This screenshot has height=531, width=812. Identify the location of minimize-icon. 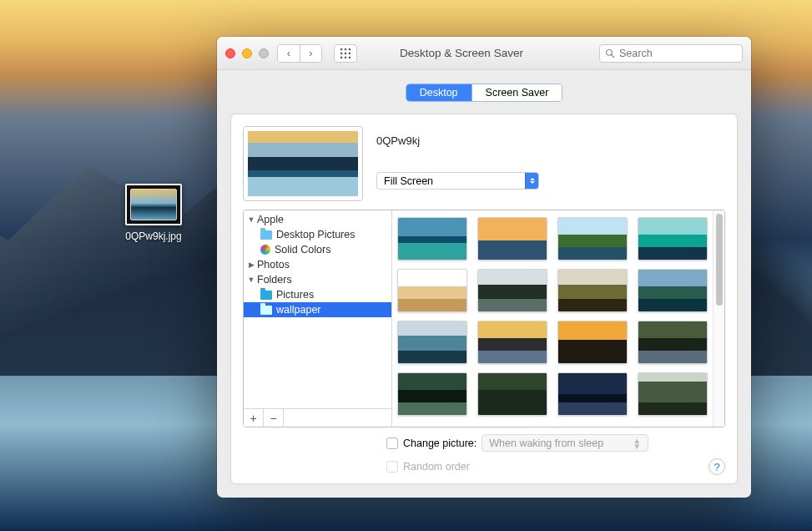
(247, 53).